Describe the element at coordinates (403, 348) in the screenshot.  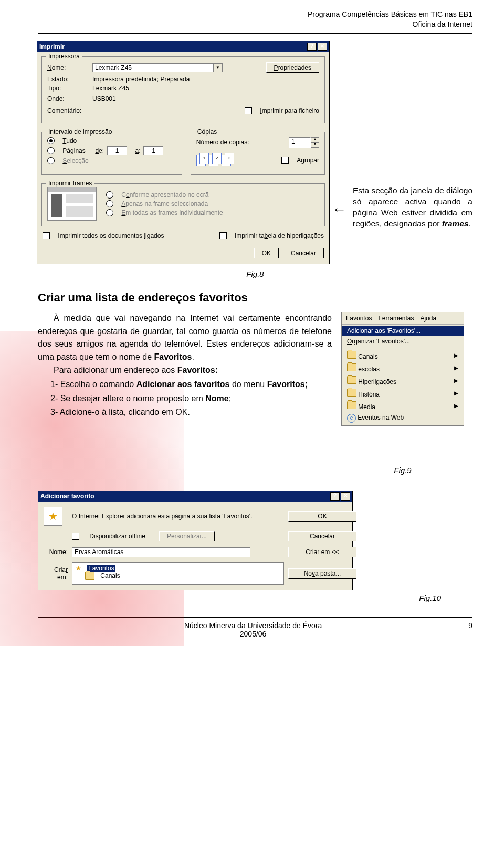
I see `menu-separator` at that location.